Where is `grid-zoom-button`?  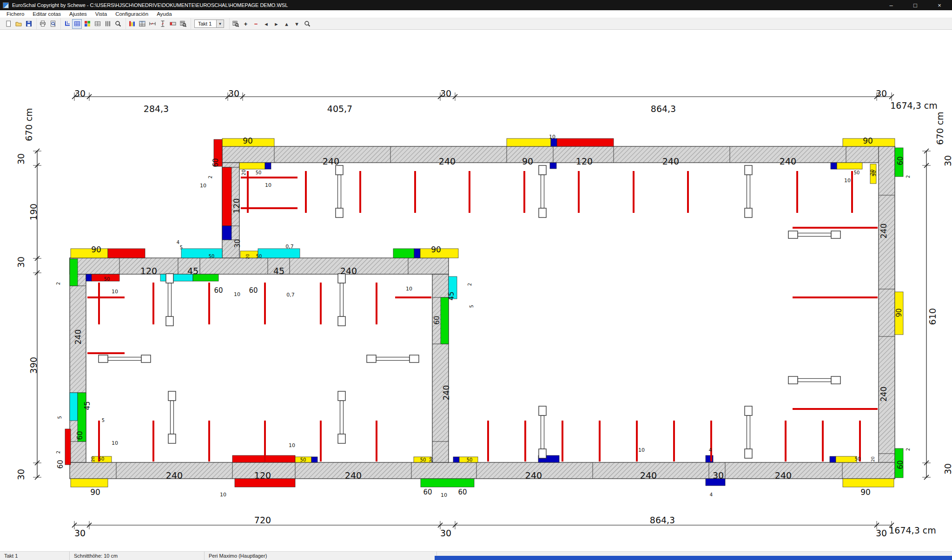
grid-zoom-button is located at coordinates (183, 24).